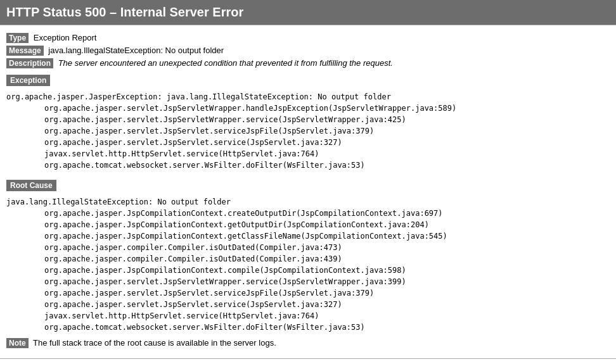  Describe the element at coordinates (65, 38) in the screenshot. I see `type-value: Exception Report` at that location.